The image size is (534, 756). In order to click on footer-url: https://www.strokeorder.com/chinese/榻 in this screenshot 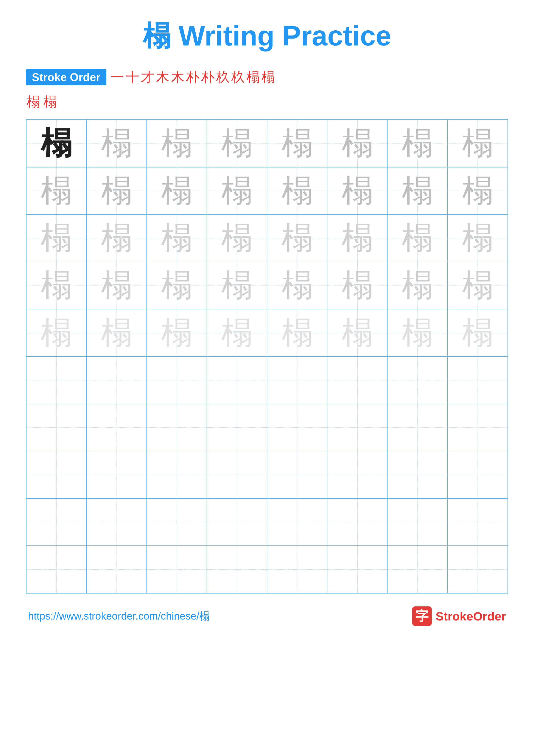, I will do `click(119, 616)`.